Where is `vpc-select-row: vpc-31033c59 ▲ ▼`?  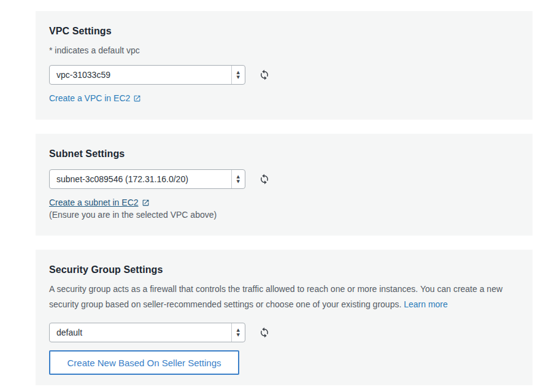
vpc-select-row: vpc-31033c59 ▲ ▼ is located at coordinates (284, 75).